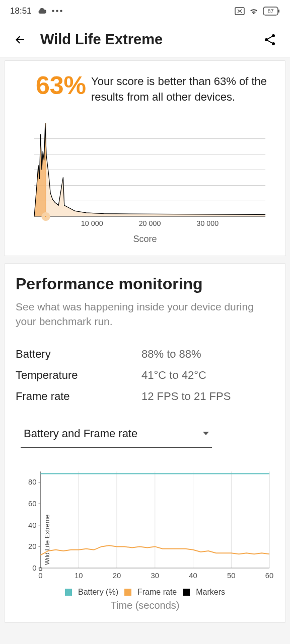  I want to click on perf-label: Frame rate, so click(79, 396).